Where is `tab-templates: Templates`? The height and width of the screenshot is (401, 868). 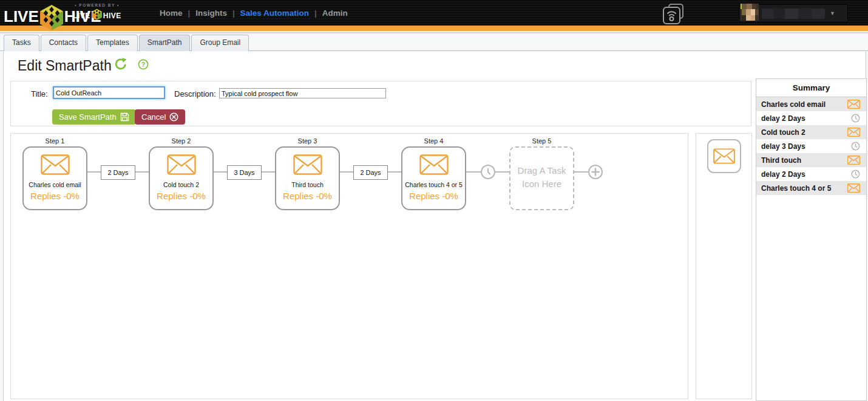
tab-templates: Templates is located at coordinates (113, 43).